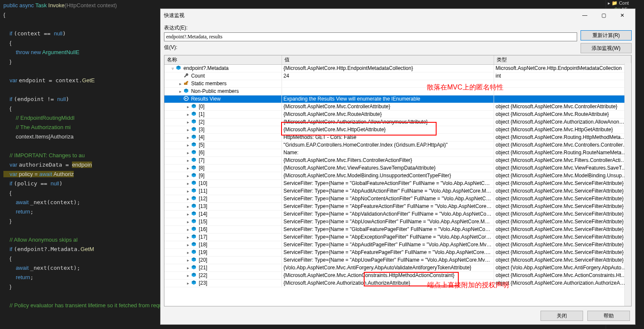 This screenshot has height=329, width=644. I want to click on row-value: Expanding the Results View will enumerat…, so click(388, 99).